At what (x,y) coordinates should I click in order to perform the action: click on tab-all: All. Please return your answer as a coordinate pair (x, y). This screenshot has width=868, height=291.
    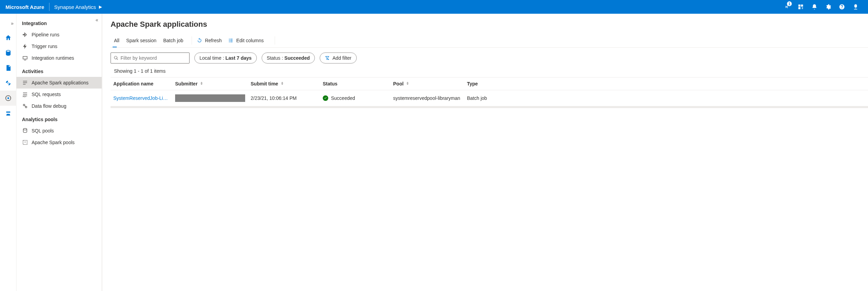
    Looking at the image, I should click on (117, 40).